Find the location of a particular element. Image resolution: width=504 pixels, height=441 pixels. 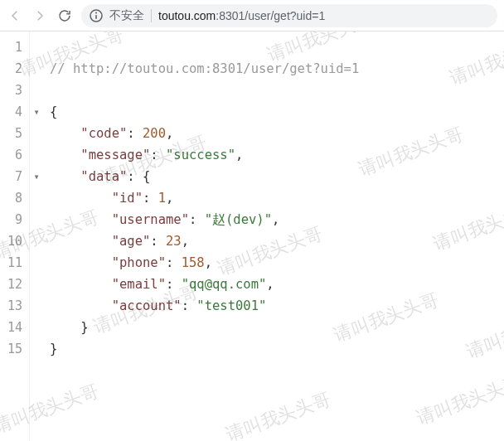

url-port: :8301 is located at coordinates (230, 16).